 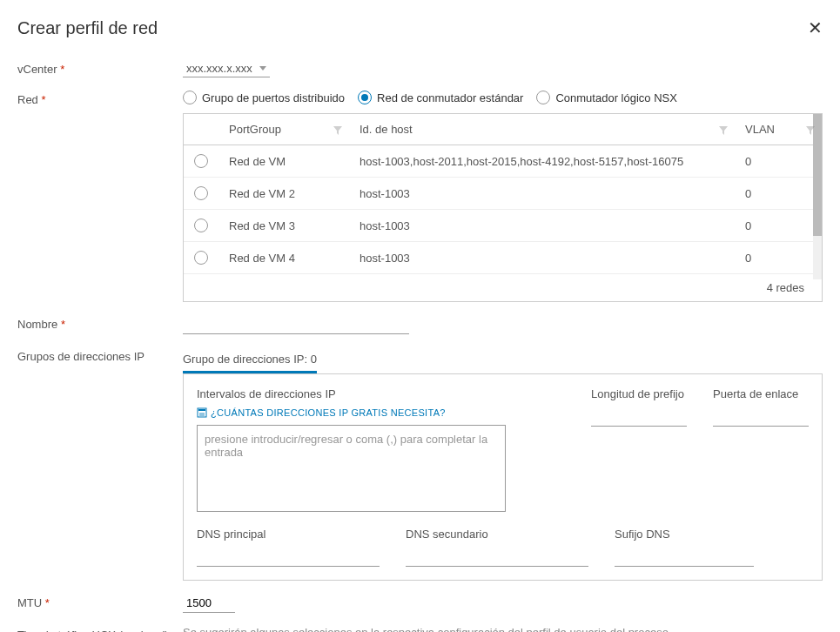 What do you see at coordinates (284, 130) in the screenshot?
I see `col-portgroup: PortGroup` at bounding box center [284, 130].